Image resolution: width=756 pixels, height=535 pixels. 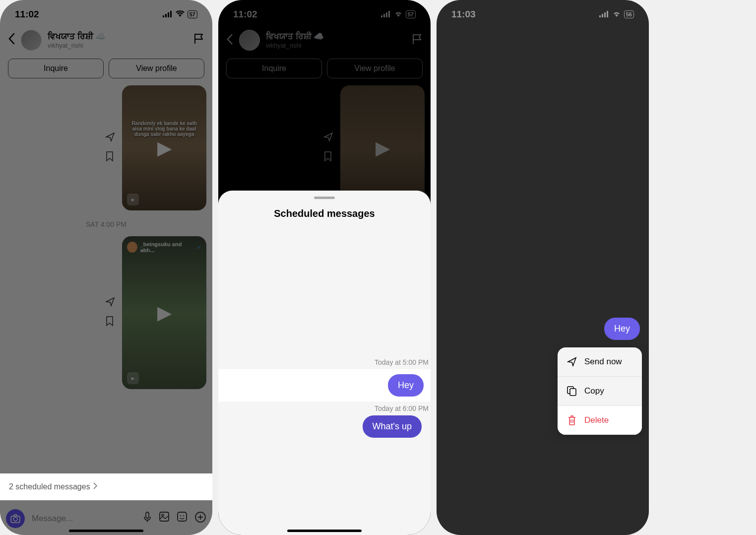 I want to click on trash-icon, so click(x=572, y=420).